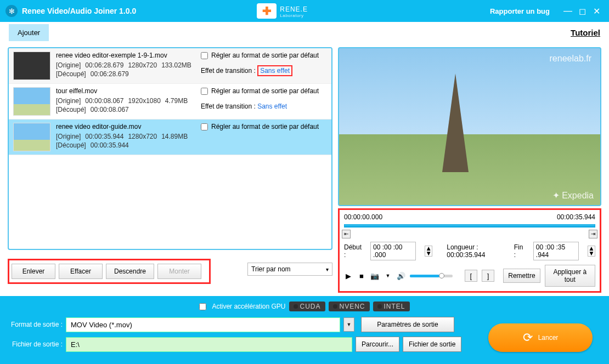 This screenshot has width=609, height=364. What do you see at coordinates (81, 271) in the screenshot?
I see `clear-button: Effacer` at bounding box center [81, 271].